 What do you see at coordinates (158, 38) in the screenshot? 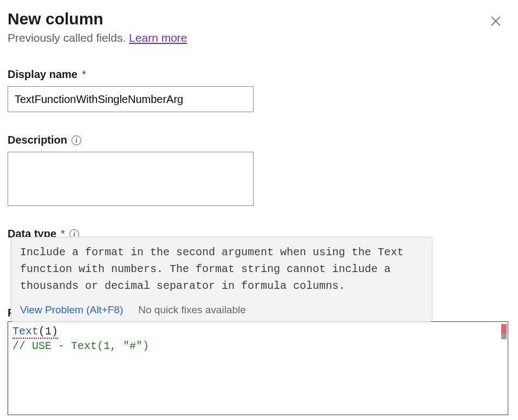
I see `learn-more-link: Learn more` at bounding box center [158, 38].